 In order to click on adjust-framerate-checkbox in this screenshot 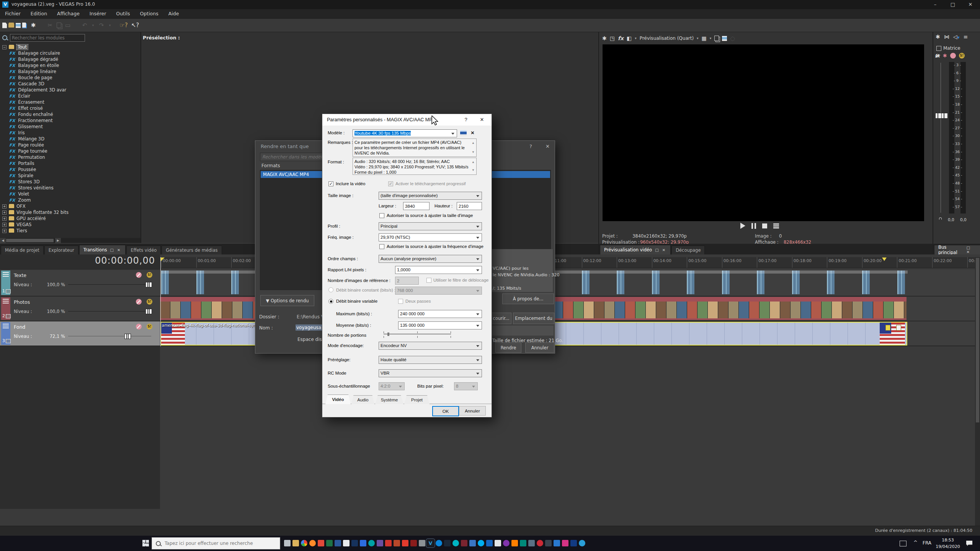, I will do `click(382, 246)`.